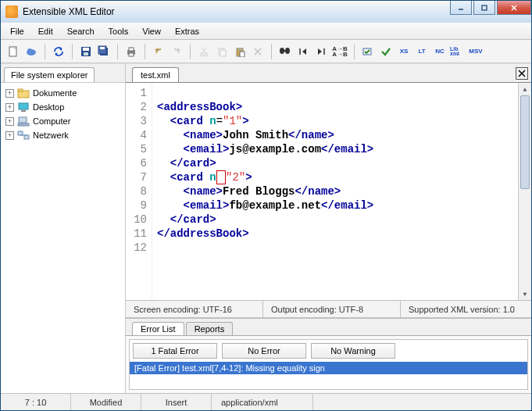  Describe the element at coordinates (328, 375) in the screenshot. I see `error-list: [Fatal Error] test.xml[7,4-12]: Missing …` at that location.